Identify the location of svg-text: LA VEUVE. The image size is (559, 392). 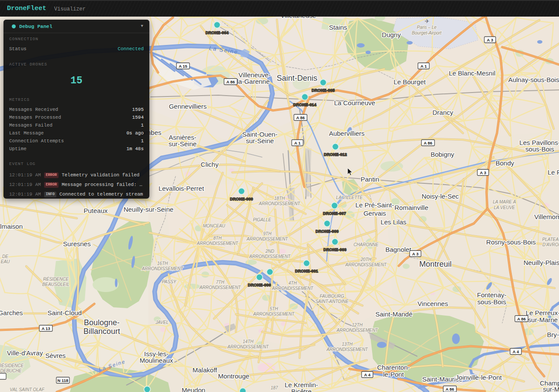
(505, 208).